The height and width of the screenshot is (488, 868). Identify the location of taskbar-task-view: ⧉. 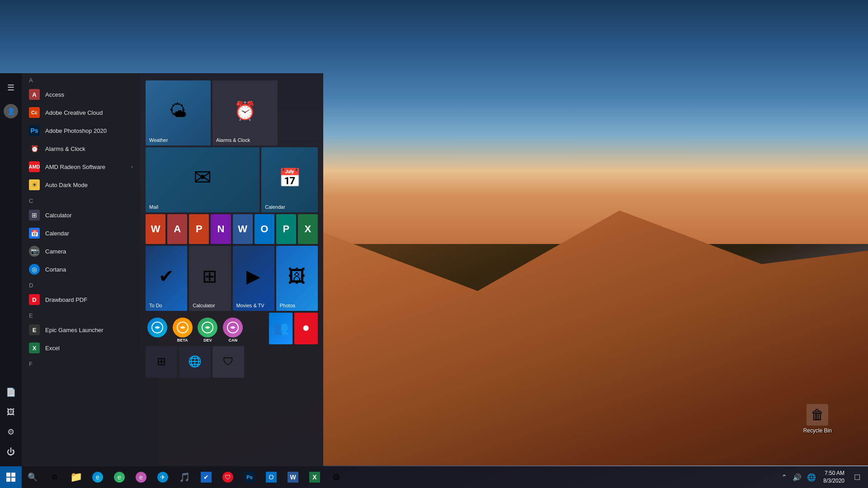
(54, 477).